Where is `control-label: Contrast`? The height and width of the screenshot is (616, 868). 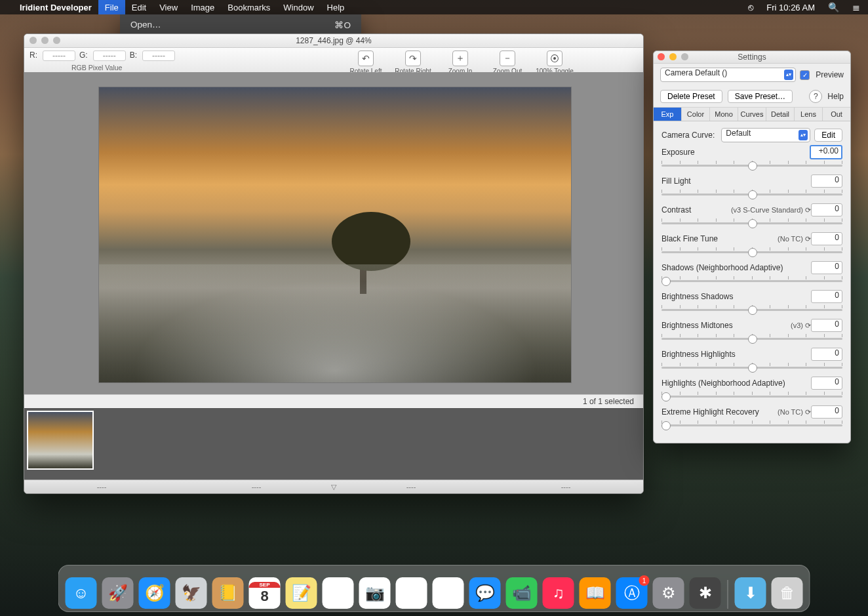
control-label: Contrast is located at coordinates (696, 210).